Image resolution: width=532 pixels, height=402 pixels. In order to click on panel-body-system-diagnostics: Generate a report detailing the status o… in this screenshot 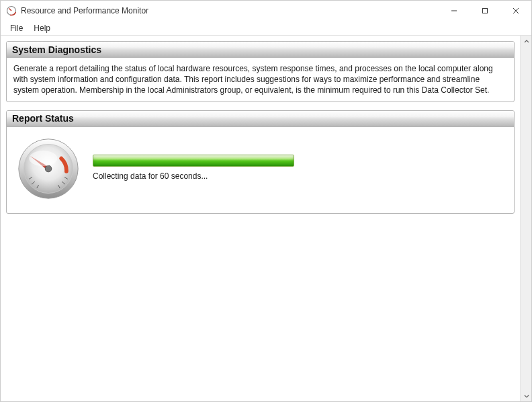, I will do `click(261, 79)`.